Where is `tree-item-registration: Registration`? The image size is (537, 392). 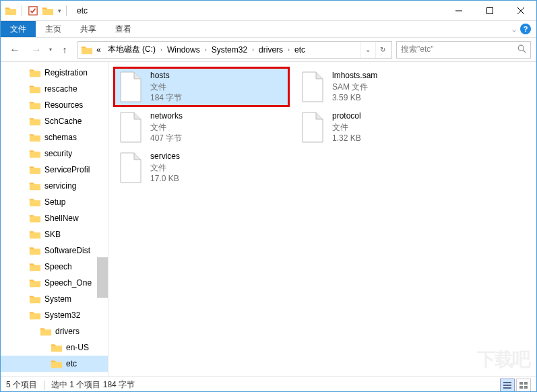 tree-item-registration: Registration is located at coordinates (54, 73).